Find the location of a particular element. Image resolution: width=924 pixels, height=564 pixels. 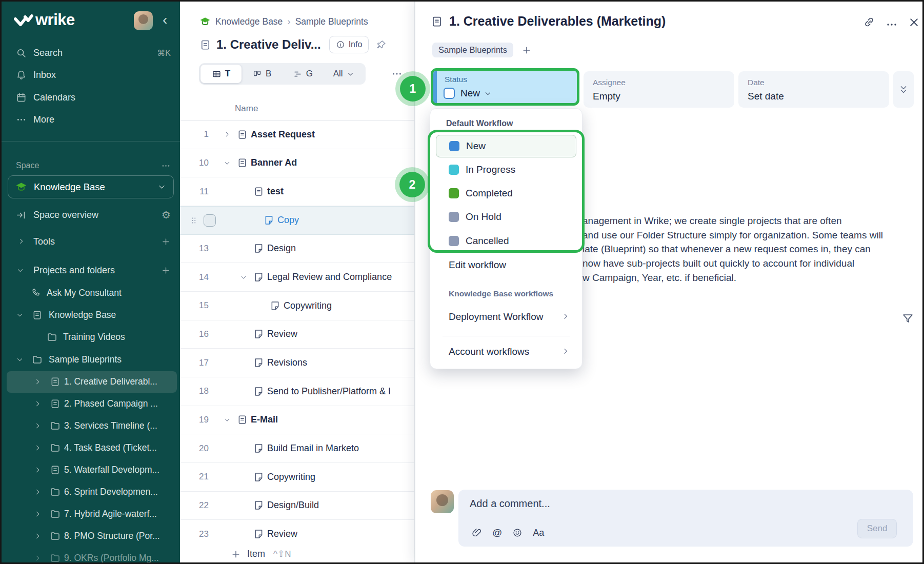

space-selector: Knowledge Base is located at coordinates (91, 187).